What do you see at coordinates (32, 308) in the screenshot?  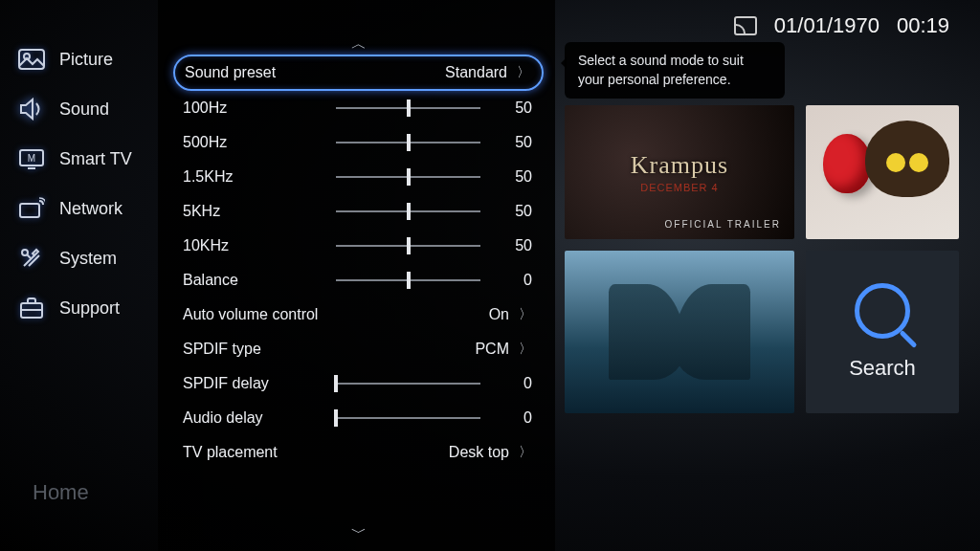 I see `support-icon` at bounding box center [32, 308].